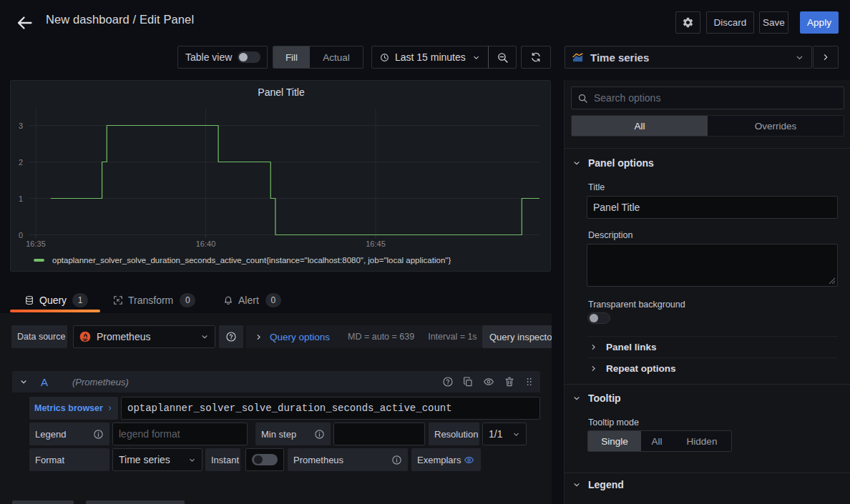  I want to click on top-header: New dashboard / Edit Panel Discard Save …, so click(425, 20).